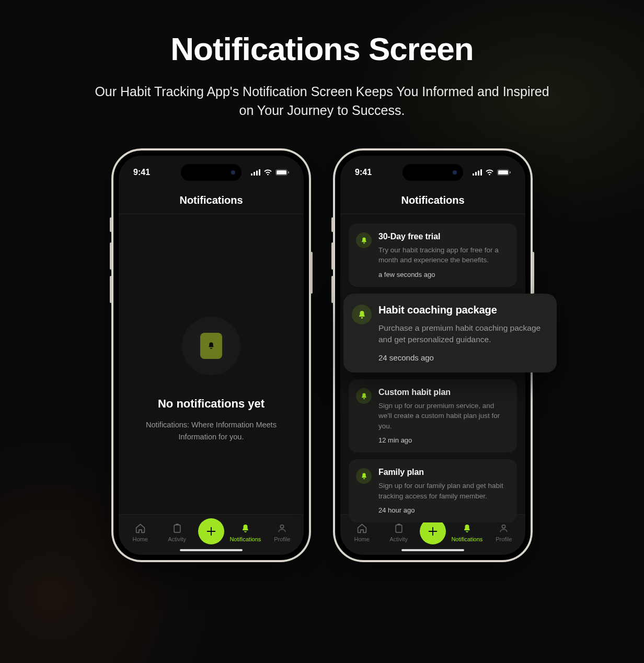 This screenshot has height=663, width=644. I want to click on empty-state: No notifications yet Notifications: Wher…, so click(211, 380).